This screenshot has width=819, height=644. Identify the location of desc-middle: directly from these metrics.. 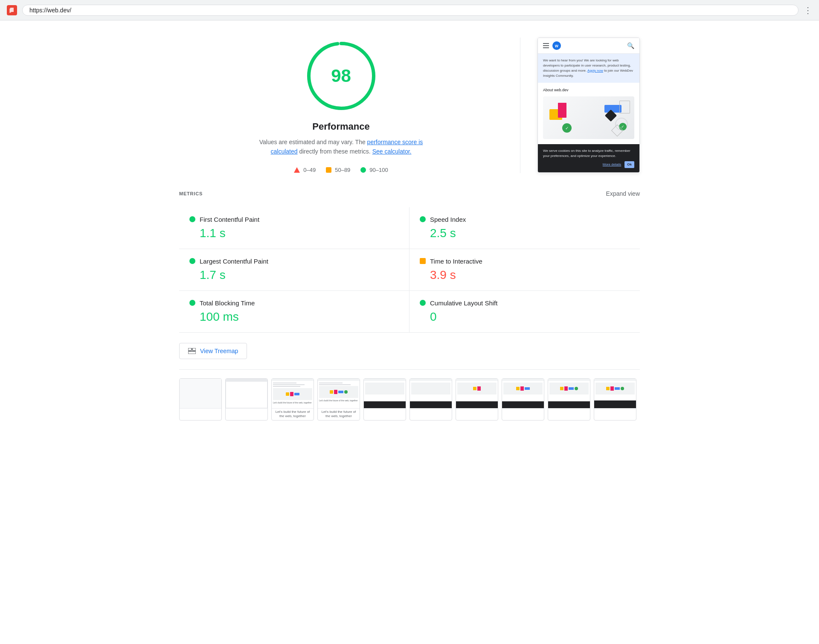
(335, 151).